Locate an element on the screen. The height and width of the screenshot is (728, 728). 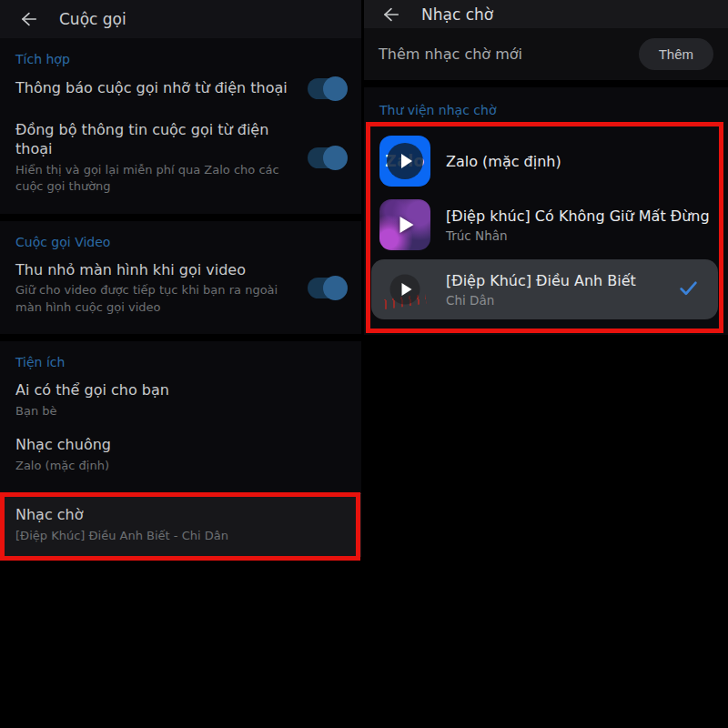
item-title: [Điệp Khúc] Điều Anh Biết is located at coordinates (551, 280).